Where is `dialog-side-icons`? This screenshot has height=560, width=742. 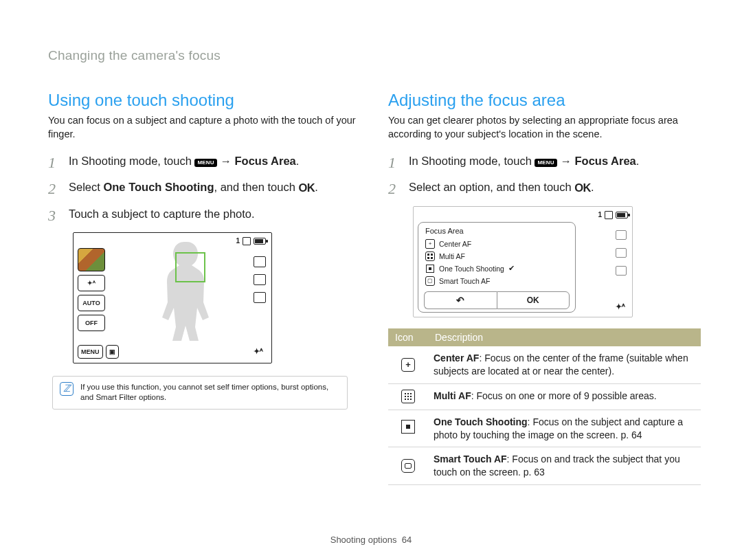
dialog-side-icons is located at coordinates (621, 253).